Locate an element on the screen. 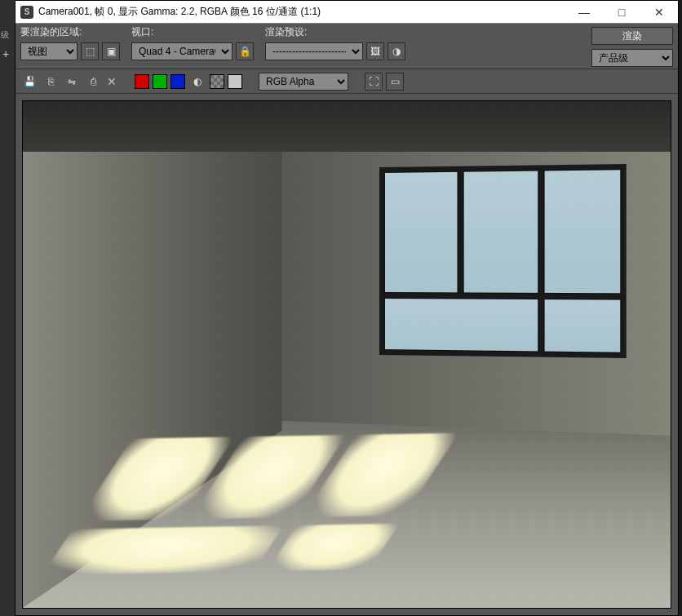 The width and height of the screenshot is (682, 616). clone-icon: ⇋ is located at coordinates (72, 82).